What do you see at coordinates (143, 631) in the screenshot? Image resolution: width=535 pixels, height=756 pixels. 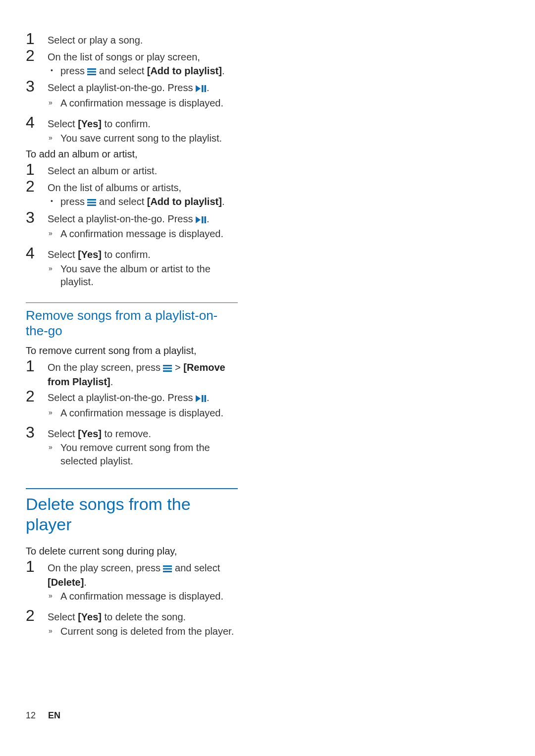 I see `result-row: » Current song is deleted from the playe…` at bounding box center [143, 631].